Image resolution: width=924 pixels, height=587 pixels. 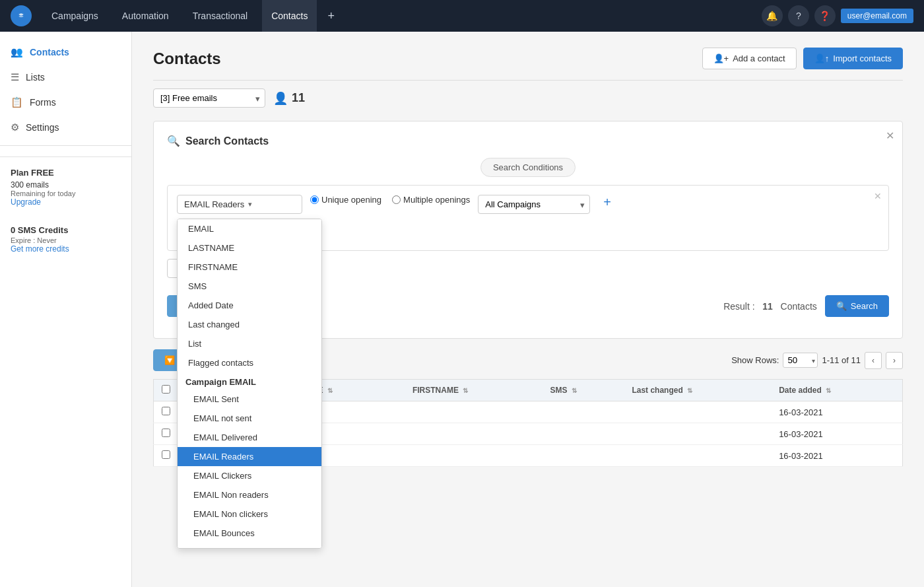 What do you see at coordinates (66, 240) in the screenshot?
I see `sms-expire: Expire : Never` at bounding box center [66, 240].